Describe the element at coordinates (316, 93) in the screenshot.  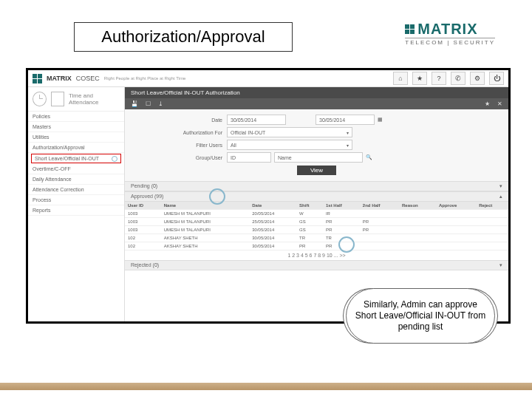
I see `page-title-bar: Short Leave/Official IN-OUT Authorizatio…` at that location.